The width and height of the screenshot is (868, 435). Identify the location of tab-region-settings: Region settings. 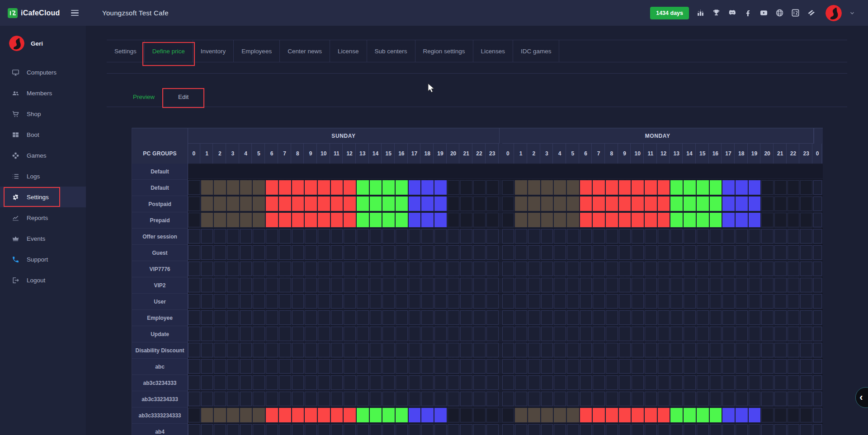
(444, 51).